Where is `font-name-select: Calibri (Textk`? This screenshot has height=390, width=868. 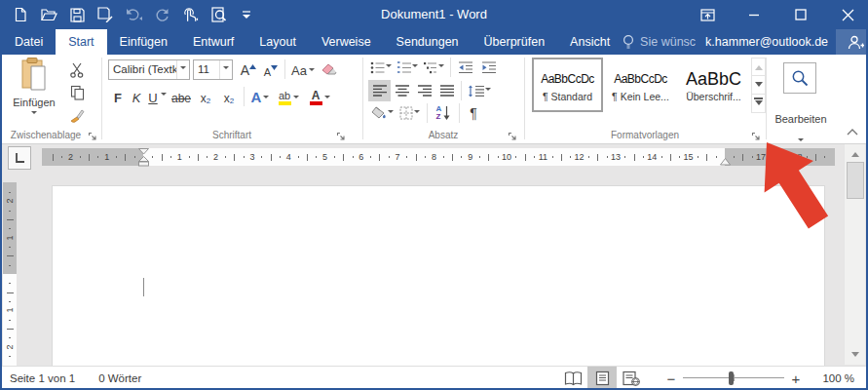
font-name-select: Calibri (Textk is located at coordinates (149, 70).